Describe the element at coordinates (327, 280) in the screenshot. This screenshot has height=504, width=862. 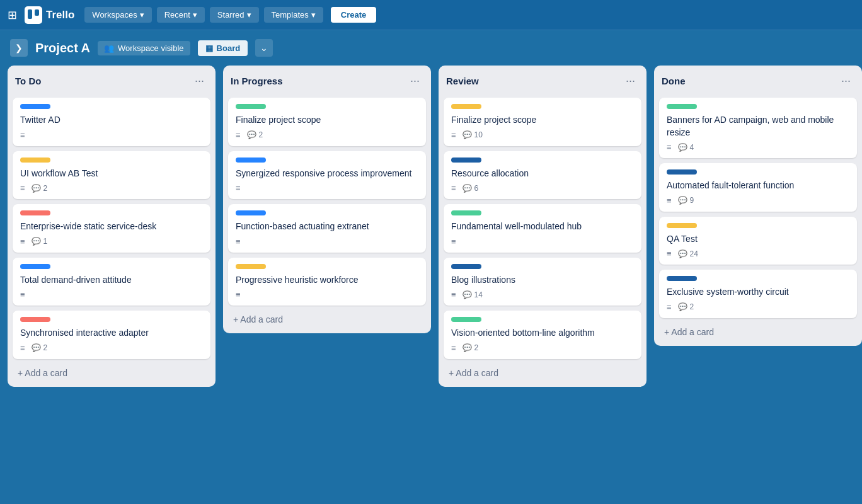
I see `card-title: Progressive heuristic workforce` at that location.